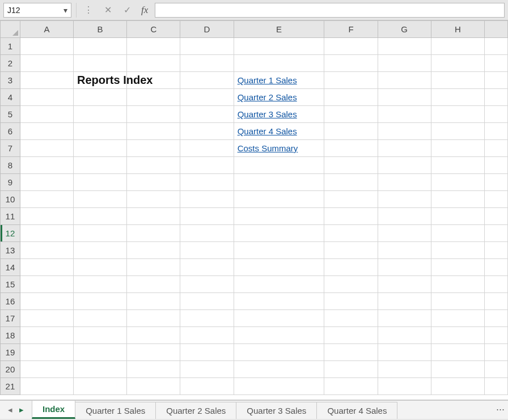 This screenshot has width=508, height=420. I want to click on row-header: 16, so click(10, 302).